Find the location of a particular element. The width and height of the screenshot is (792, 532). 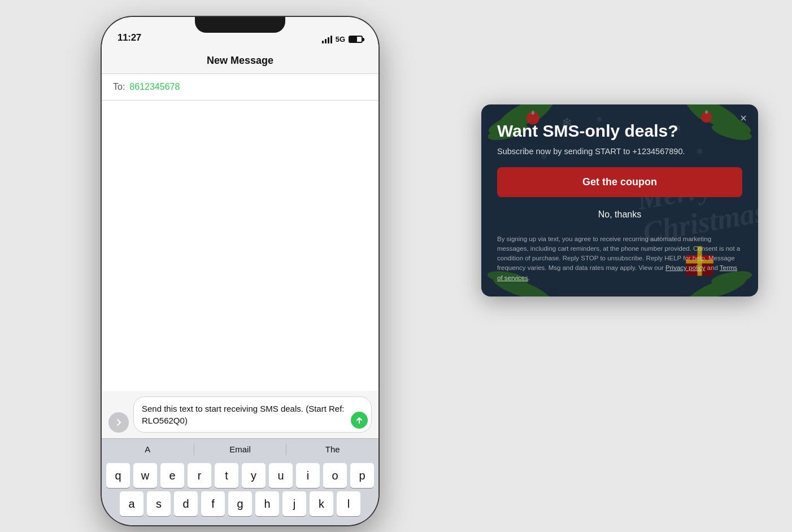

battery-icon is located at coordinates (356, 40).